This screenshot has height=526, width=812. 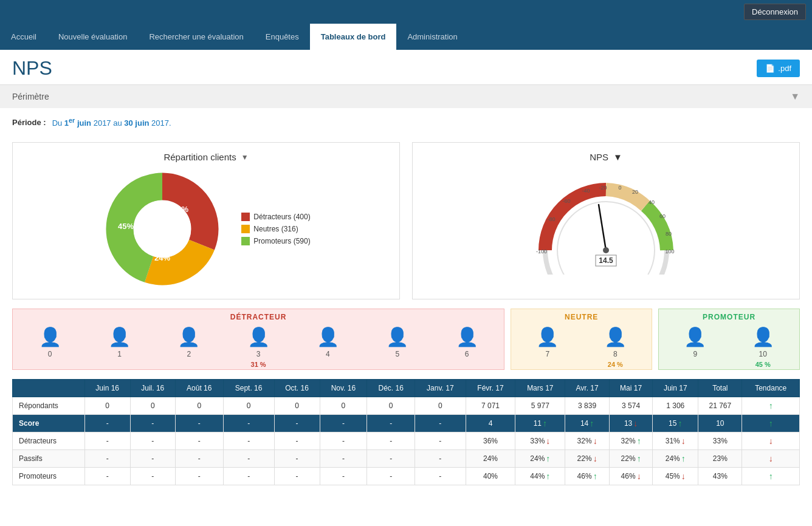 I want to click on svg-text: 60, so click(x=662, y=216).